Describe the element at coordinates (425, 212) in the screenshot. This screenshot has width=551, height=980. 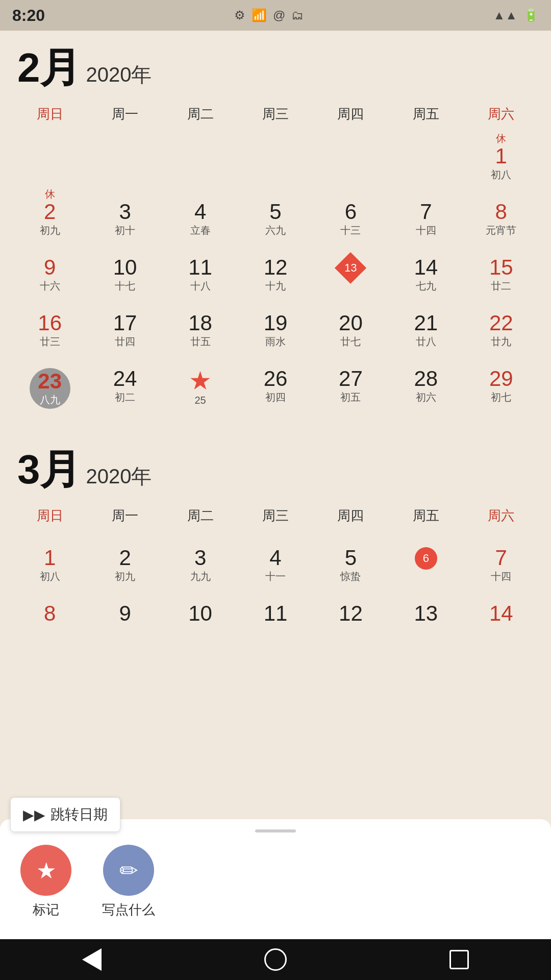
I see `feb-day-7: 7 十四` at that location.